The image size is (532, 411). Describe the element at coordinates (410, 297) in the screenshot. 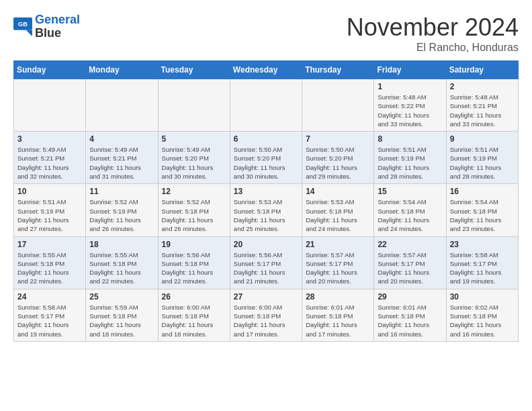

I see `day-number: 29` at that location.